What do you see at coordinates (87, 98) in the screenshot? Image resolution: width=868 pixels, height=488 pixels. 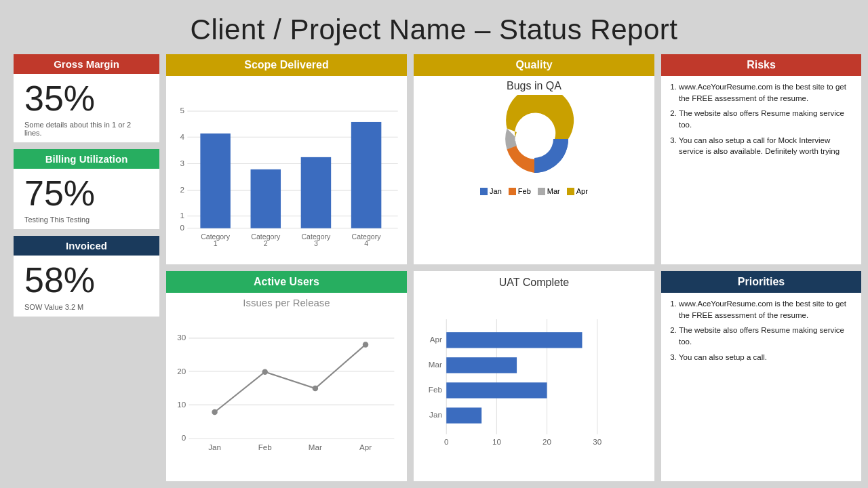 I see `kpi-gross-margin: Gross Margin 35% Some details about this…` at bounding box center [87, 98].